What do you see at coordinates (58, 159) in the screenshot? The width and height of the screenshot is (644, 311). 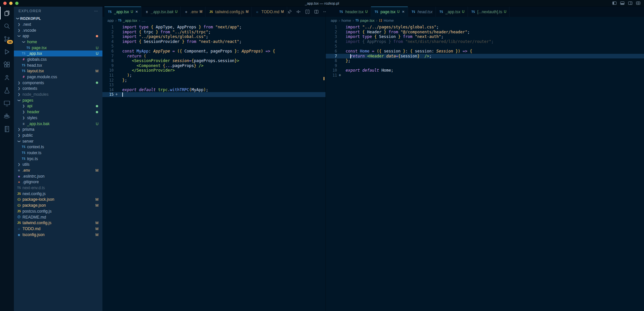 I see `tree-item-trpc.ts: TStrpc.ts` at bounding box center [58, 159].